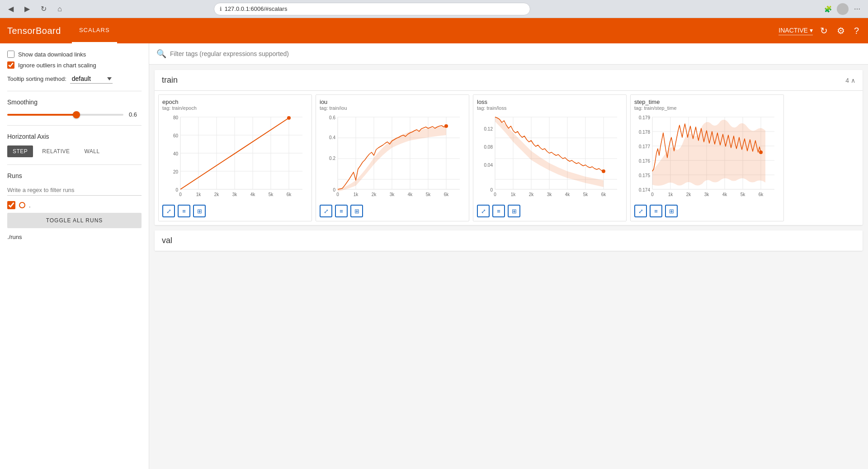 This screenshot has width=868, height=469. I want to click on svg-text: 40, so click(176, 154).